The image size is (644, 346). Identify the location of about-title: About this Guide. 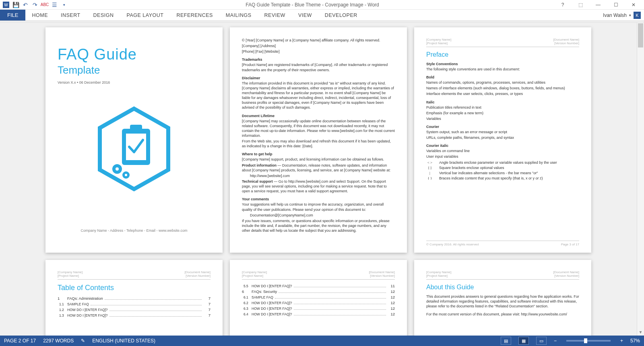
(503, 287).